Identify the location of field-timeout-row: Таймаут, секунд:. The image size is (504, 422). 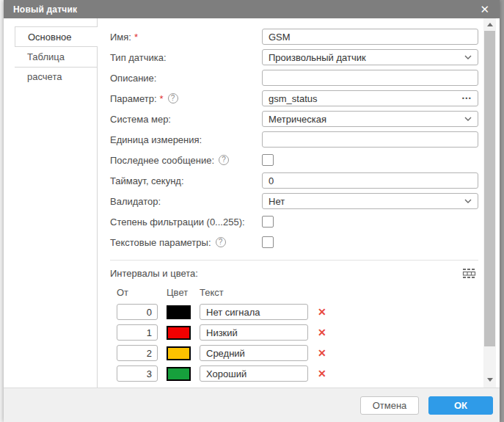
(305, 181).